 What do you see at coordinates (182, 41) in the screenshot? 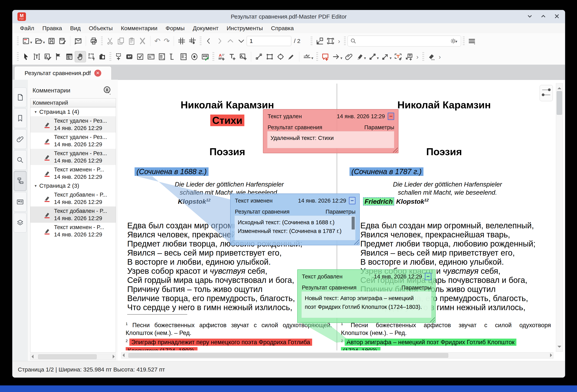
I see `grid-button` at bounding box center [182, 41].